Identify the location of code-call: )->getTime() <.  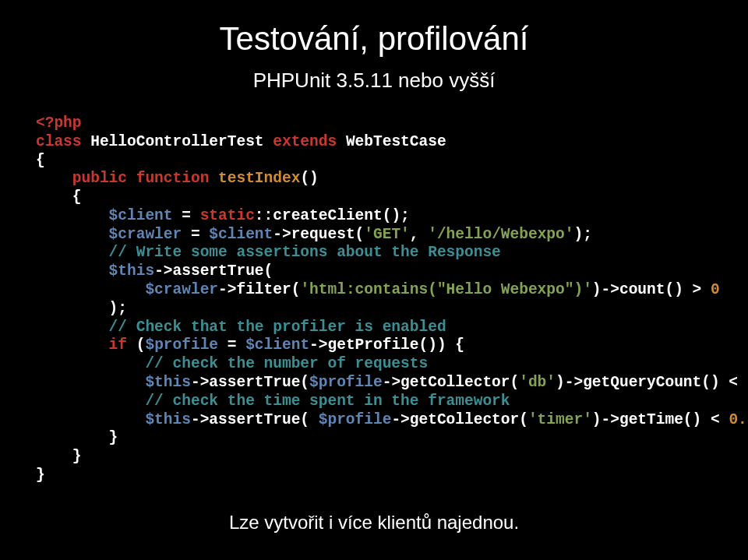
(661, 420).